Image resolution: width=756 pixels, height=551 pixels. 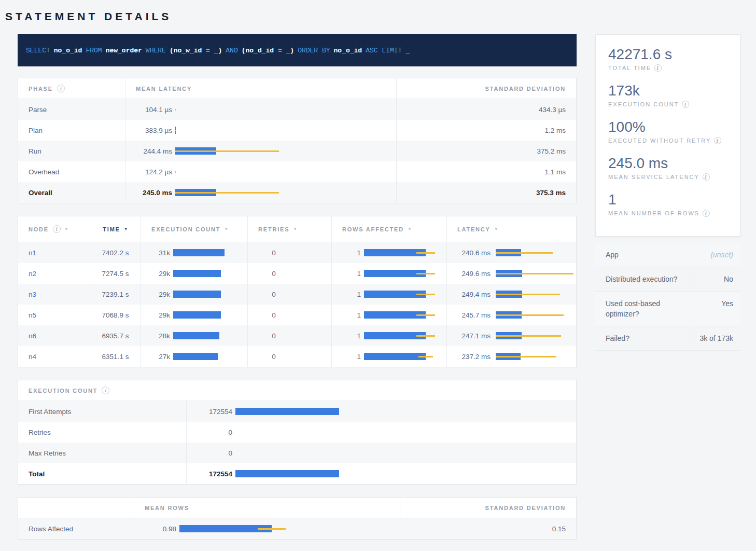 What do you see at coordinates (297, 391) in the screenshot?
I see `execution-count-header: EXECUTION COUNT i` at bounding box center [297, 391].